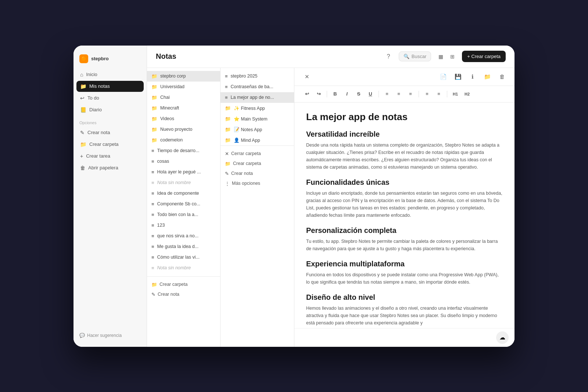 The width and height of the screenshot is (588, 392). What do you see at coordinates (257, 129) in the screenshot?
I see `list-item: 📁 📝 Notes App` at bounding box center [257, 129].